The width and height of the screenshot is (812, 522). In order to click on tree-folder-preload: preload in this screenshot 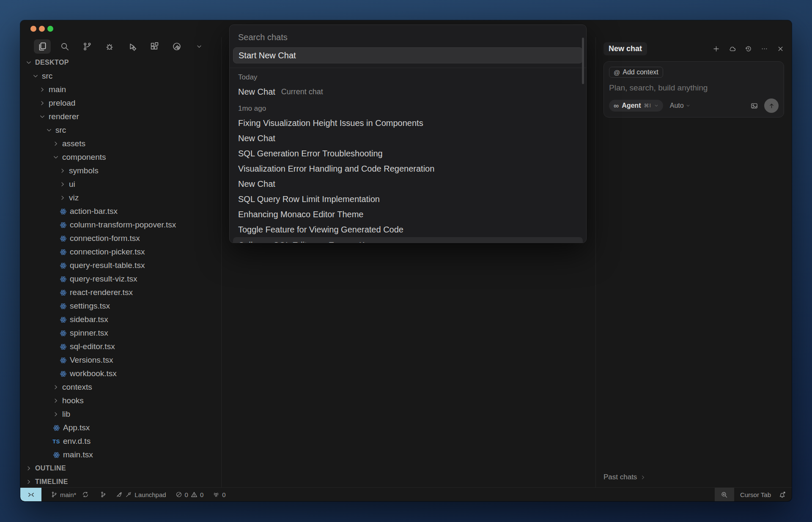, I will do `click(121, 103)`.